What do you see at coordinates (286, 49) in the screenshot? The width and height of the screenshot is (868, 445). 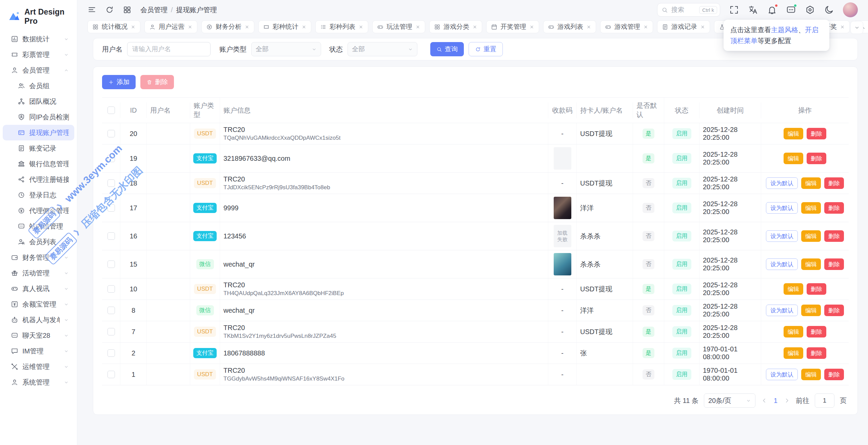 I see `account-type-select: 全部` at bounding box center [286, 49].